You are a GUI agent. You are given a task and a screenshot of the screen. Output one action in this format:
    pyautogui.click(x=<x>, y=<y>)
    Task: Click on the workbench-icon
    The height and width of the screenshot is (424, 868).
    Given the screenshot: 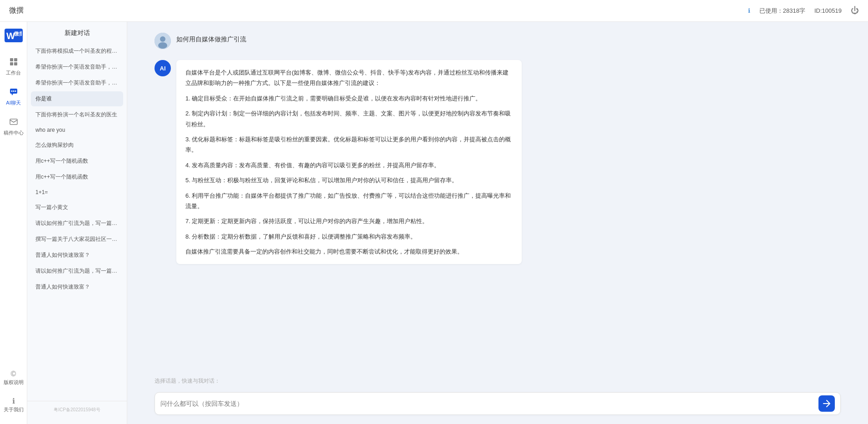 What is the action you would take?
    pyautogui.click(x=14, y=63)
    